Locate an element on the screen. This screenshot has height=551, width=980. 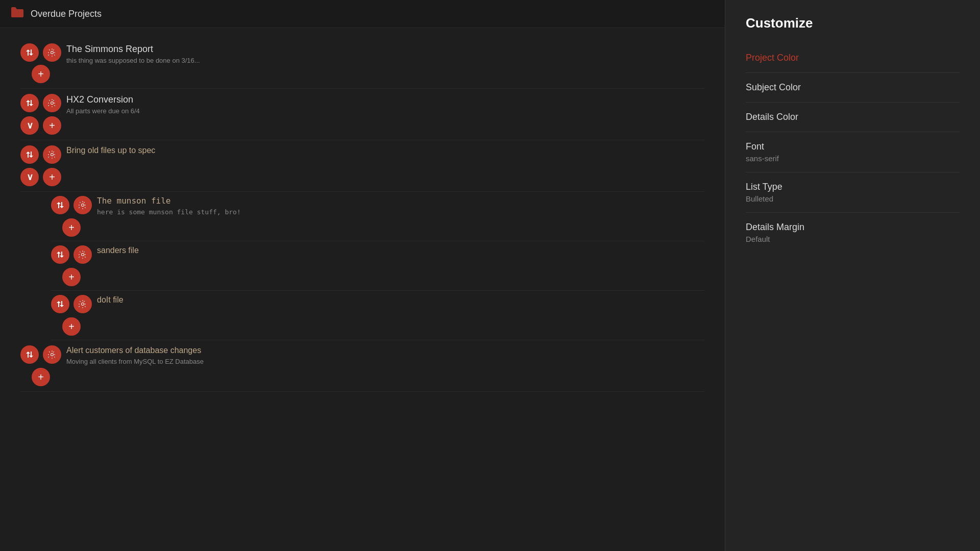
project-details-hx2: All parts were due on 6/4 is located at coordinates (385, 111).